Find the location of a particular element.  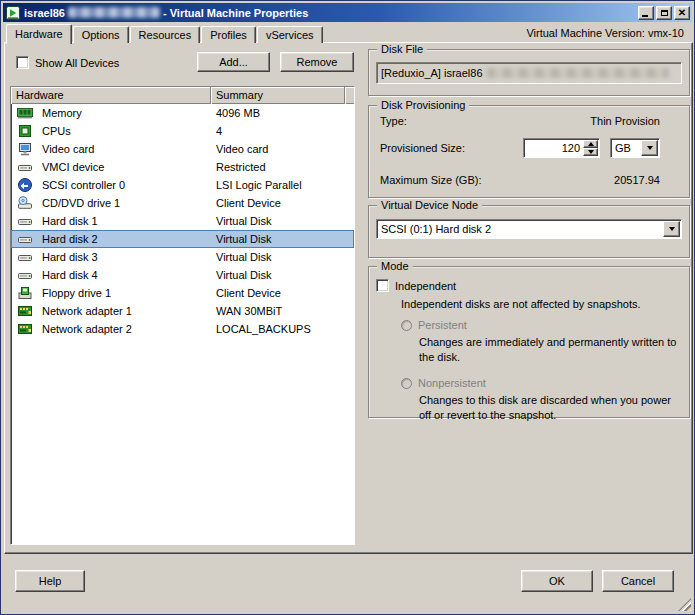

tab-vservices: vServices is located at coordinates (290, 34).